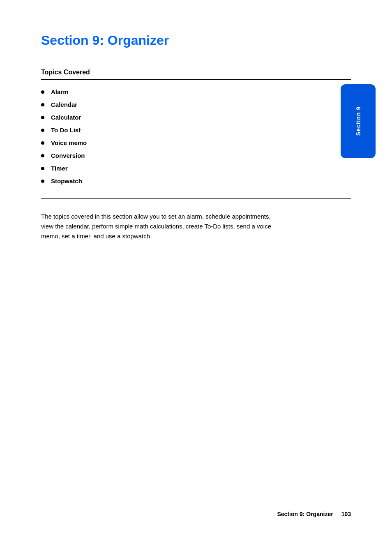 This screenshot has height=542, width=392. I want to click on topic-label: Conversion, so click(68, 155).